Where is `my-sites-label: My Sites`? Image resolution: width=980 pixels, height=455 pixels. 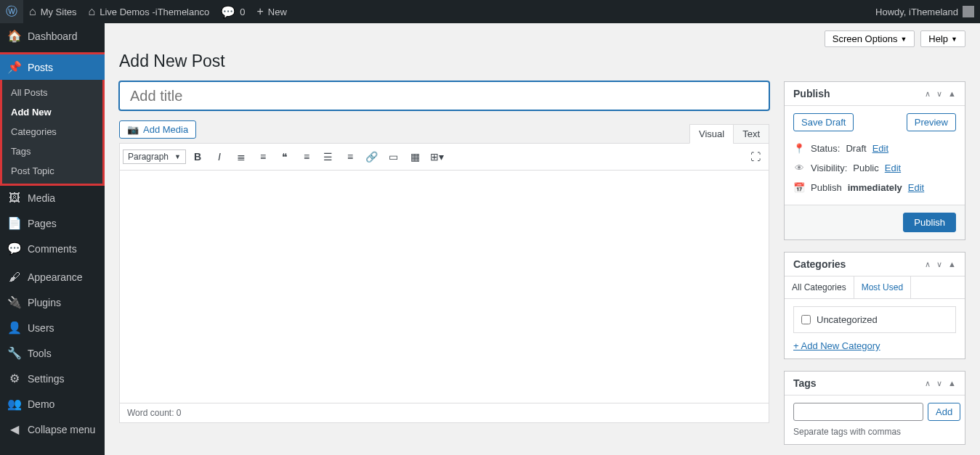
my-sites-label: My Sites is located at coordinates (59, 12).